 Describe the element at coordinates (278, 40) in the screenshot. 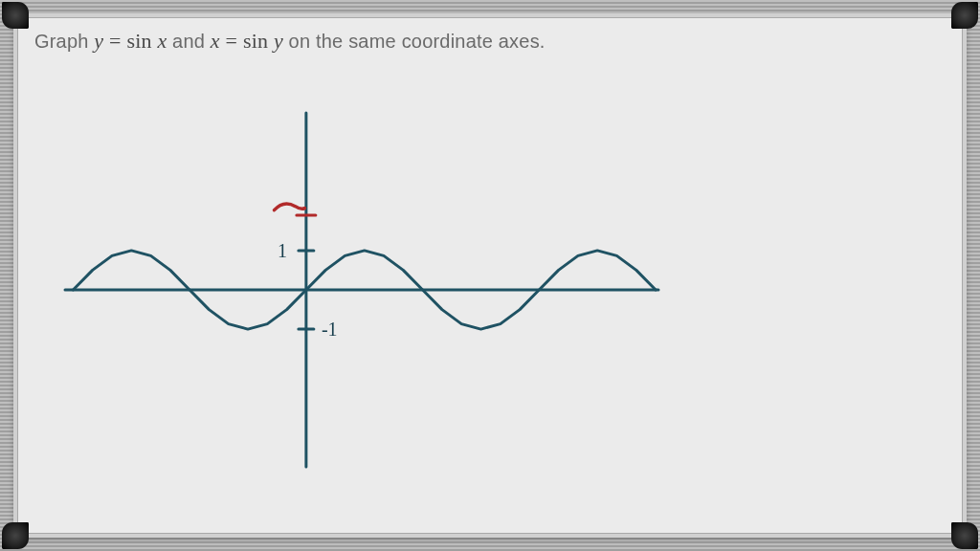

I see `eq2-arg: y` at that location.